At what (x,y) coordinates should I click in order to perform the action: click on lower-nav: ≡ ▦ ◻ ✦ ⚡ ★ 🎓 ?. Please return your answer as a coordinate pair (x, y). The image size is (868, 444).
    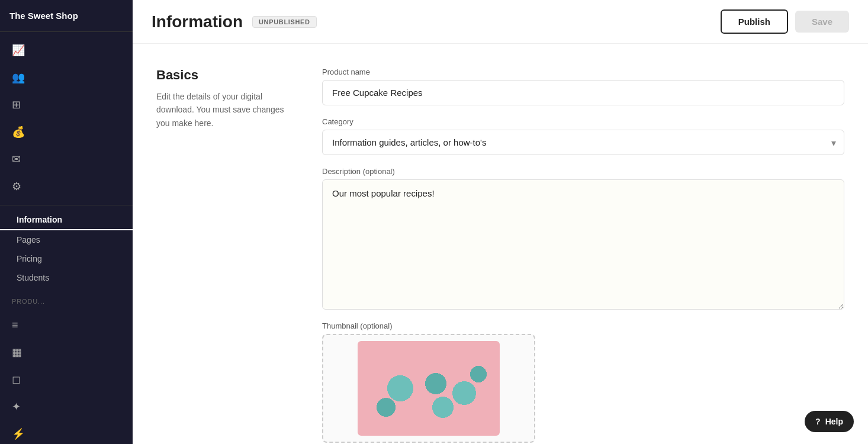
    Looking at the image, I should click on (66, 375).